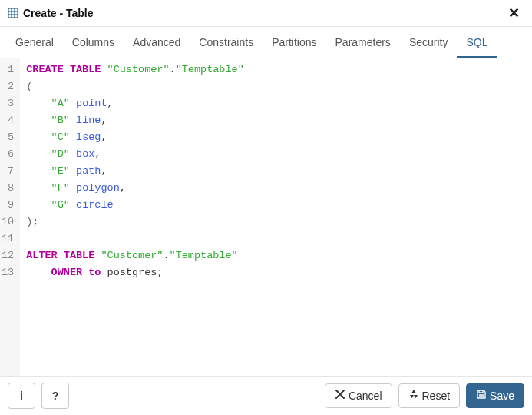  What do you see at coordinates (8, 154) in the screenshot?
I see `line-number: 6` at bounding box center [8, 154].